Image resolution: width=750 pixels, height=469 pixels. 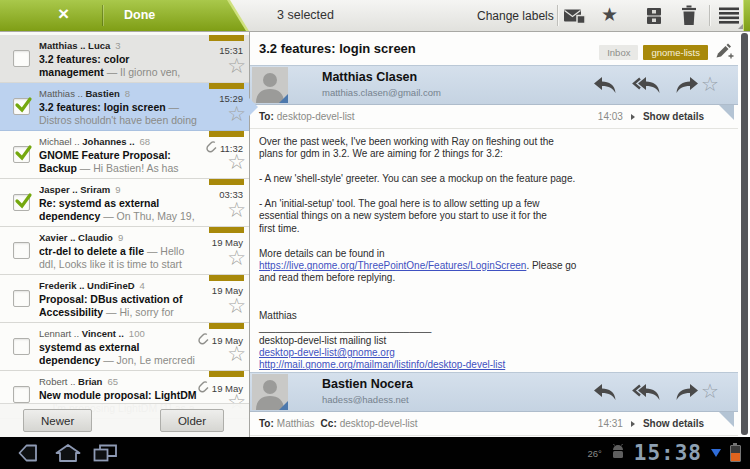 I want to click on change-labels-button: Change labels, so click(x=516, y=16).